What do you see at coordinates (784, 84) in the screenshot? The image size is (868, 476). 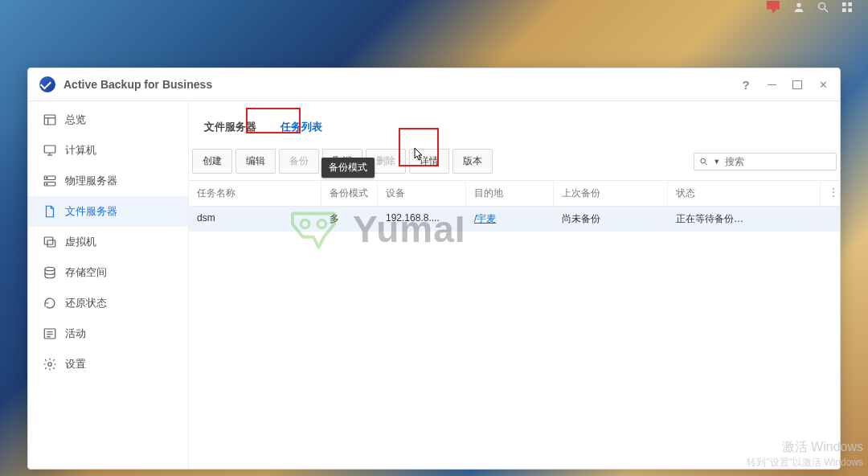 I see `window-controls` at bounding box center [784, 84].